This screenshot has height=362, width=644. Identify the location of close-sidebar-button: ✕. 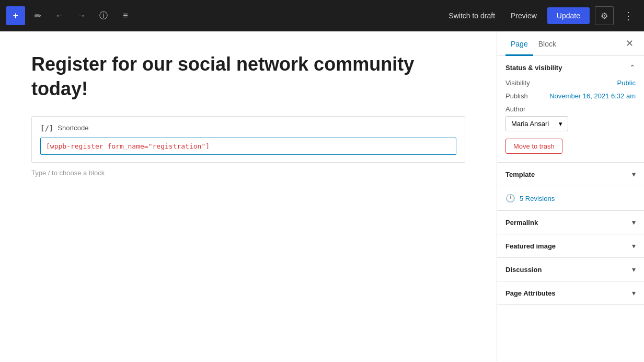
(629, 43).